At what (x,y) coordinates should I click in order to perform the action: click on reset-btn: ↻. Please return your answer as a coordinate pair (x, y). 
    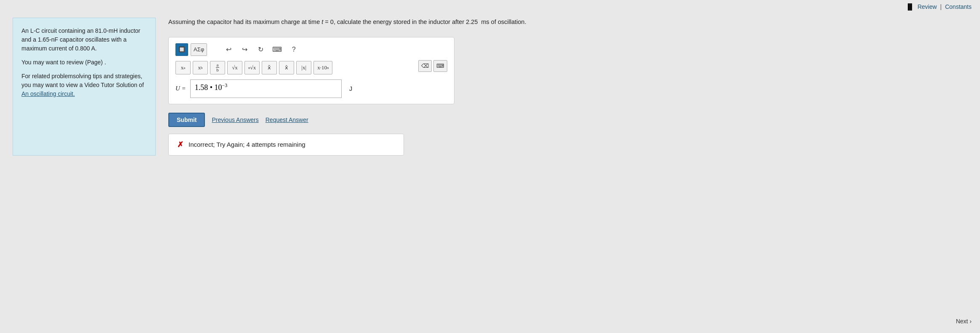
    Looking at the image, I should click on (260, 50).